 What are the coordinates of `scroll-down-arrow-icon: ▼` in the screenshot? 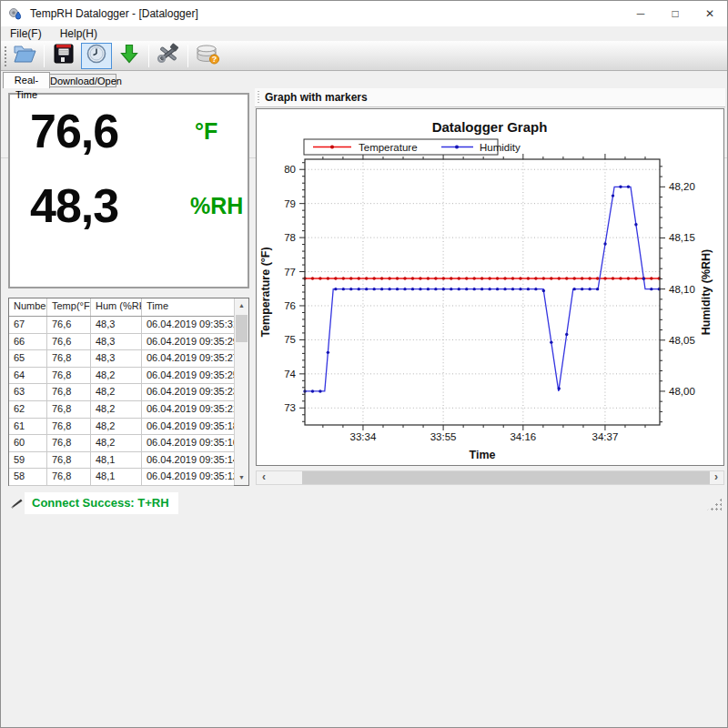 It's located at (242, 478).